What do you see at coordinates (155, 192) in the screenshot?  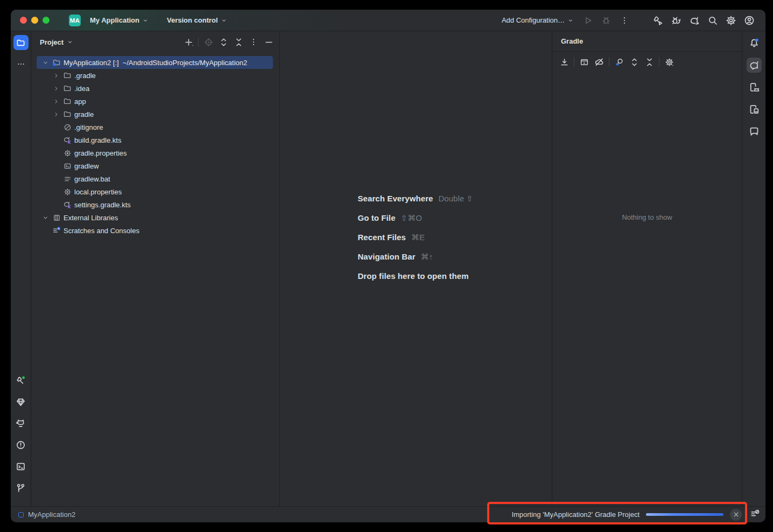 I see `tree-item-local-properties: local.properties` at bounding box center [155, 192].